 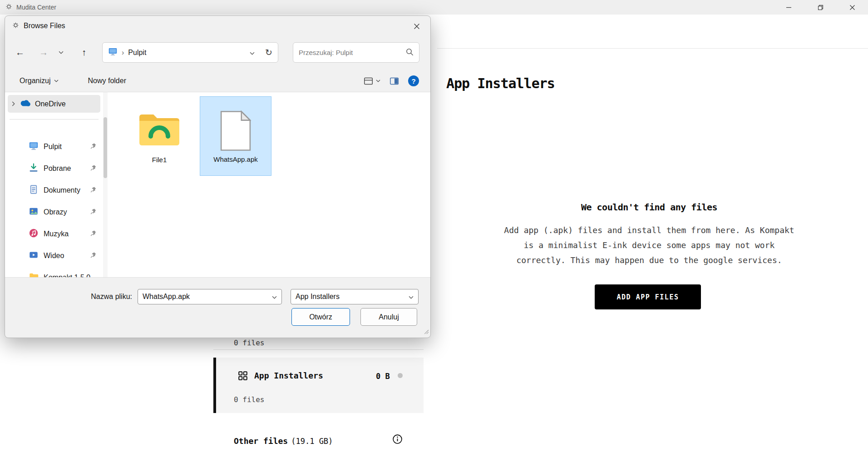 What do you see at coordinates (34, 147) in the screenshot?
I see `desktop-icon` at bounding box center [34, 147].